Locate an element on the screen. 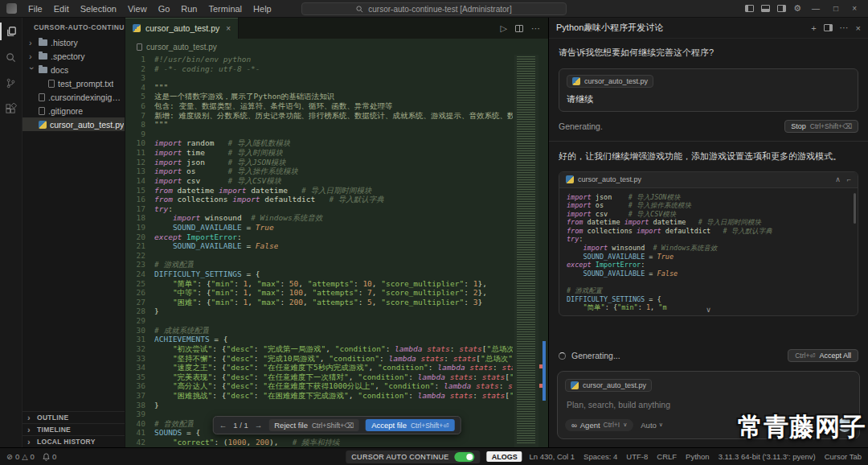  accept-all-button: Ctrl+⏎ Accept All is located at coordinates (823, 356).